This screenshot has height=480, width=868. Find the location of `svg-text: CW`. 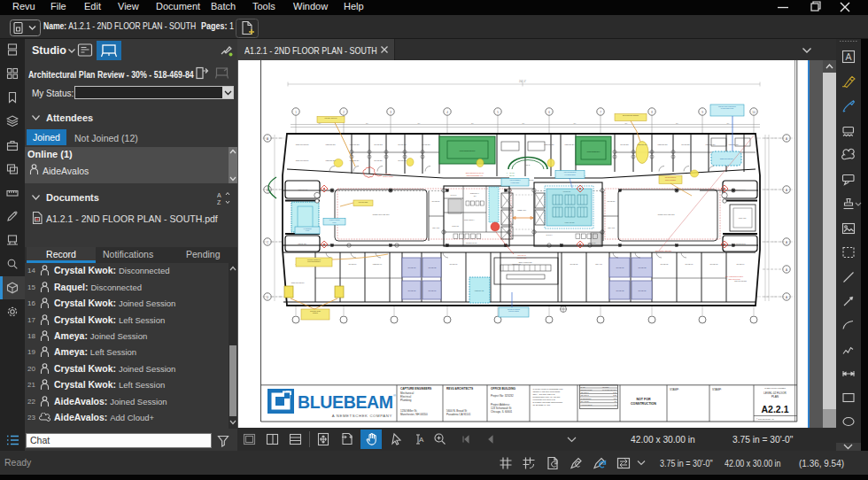

svg-text: CW is located at coordinates (615, 399).